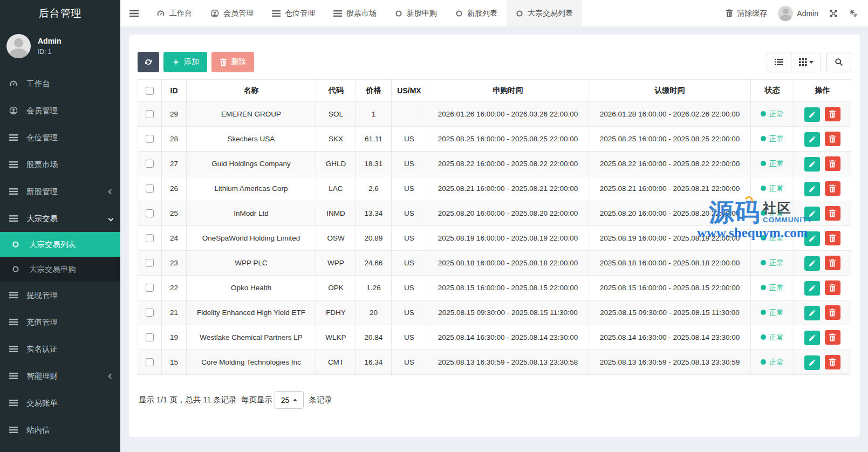  What do you see at coordinates (752, 13) in the screenshot?
I see `clear-cache-label: 清除缓存` at bounding box center [752, 13].